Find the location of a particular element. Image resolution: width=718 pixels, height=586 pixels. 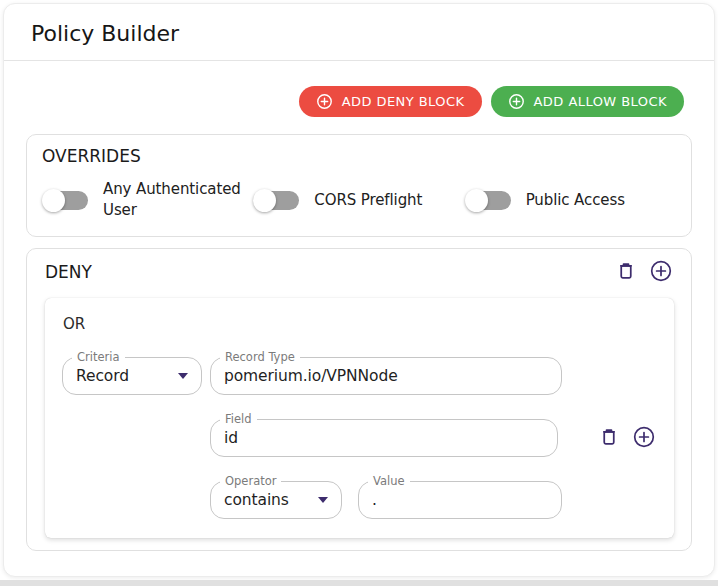

criteria-select-value: Record is located at coordinates (102, 376).